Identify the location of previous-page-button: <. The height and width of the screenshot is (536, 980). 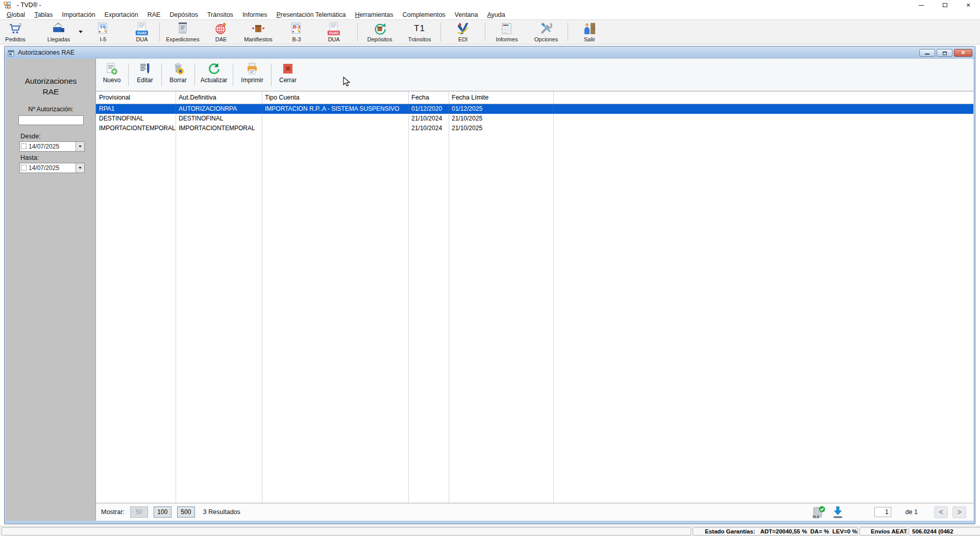
(941, 513).